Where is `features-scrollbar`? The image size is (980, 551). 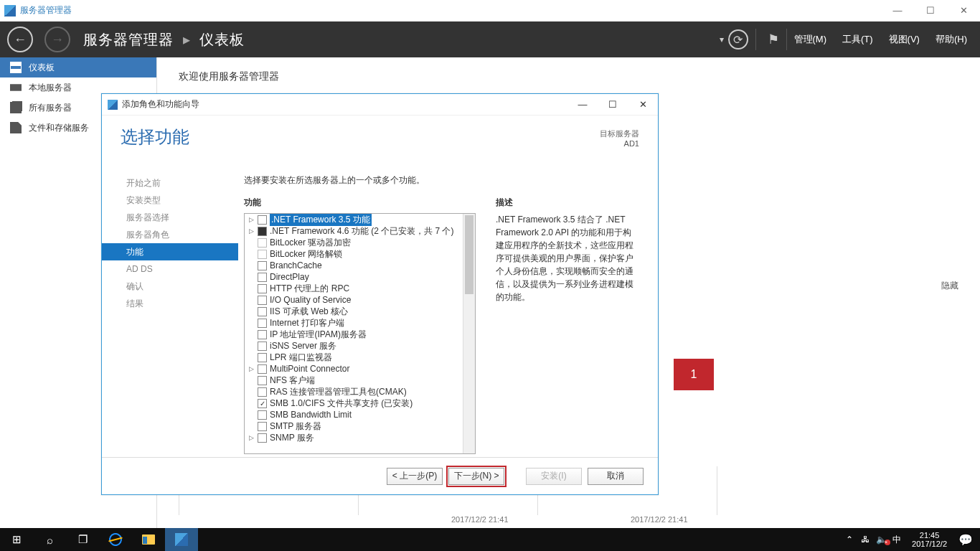
features-scrollbar is located at coordinates (469, 334).